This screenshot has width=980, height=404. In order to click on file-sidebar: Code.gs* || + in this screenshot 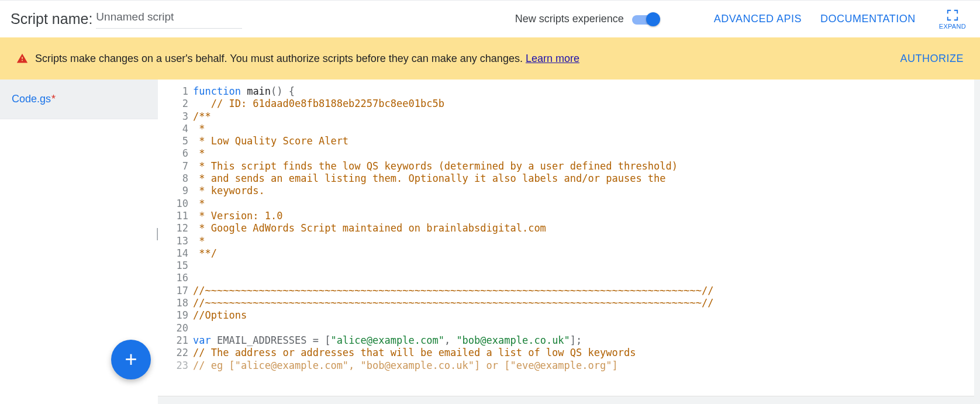, I will do `click(79, 242)`.